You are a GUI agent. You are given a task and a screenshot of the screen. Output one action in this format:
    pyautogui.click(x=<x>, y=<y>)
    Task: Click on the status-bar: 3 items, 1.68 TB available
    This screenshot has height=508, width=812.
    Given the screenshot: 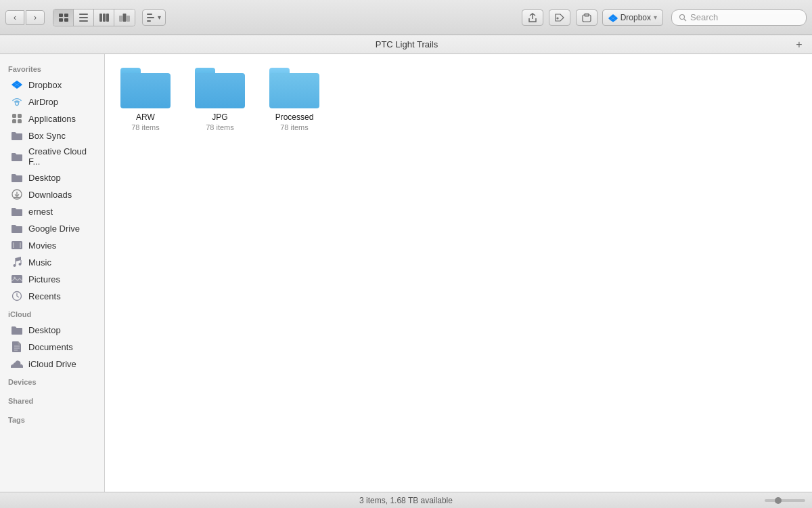 What is the action you would take?
    pyautogui.click(x=406, y=500)
    